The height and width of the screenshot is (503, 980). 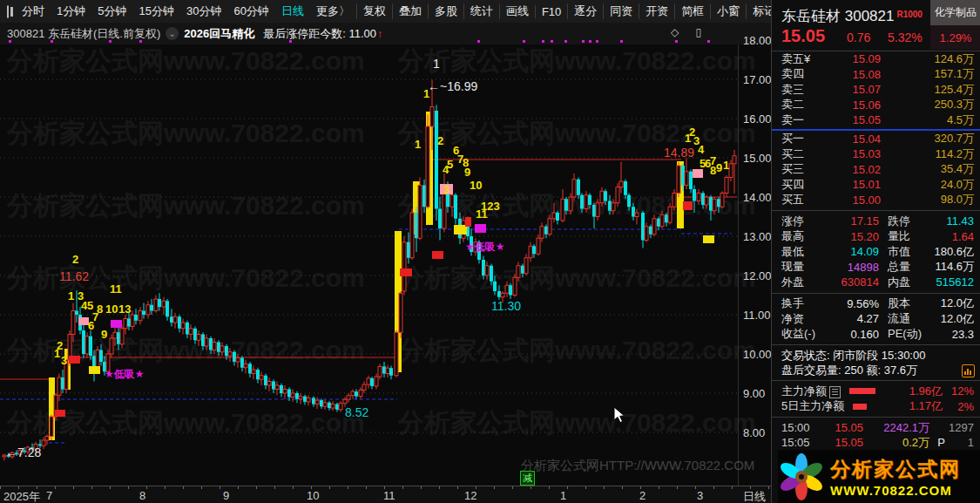 What do you see at coordinates (876, 75) in the screenshot?
I see `sell-row: 卖四15.08157.1万` at bounding box center [876, 75].